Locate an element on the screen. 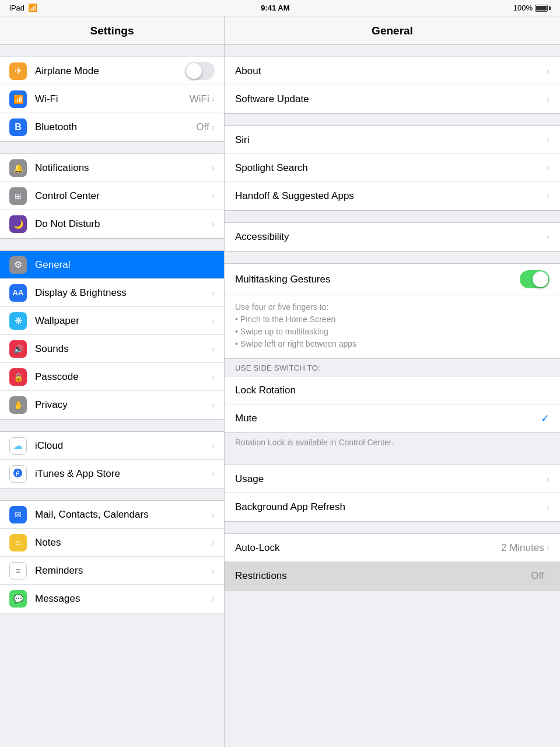  messages-label: Messages is located at coordinates (124, 599).